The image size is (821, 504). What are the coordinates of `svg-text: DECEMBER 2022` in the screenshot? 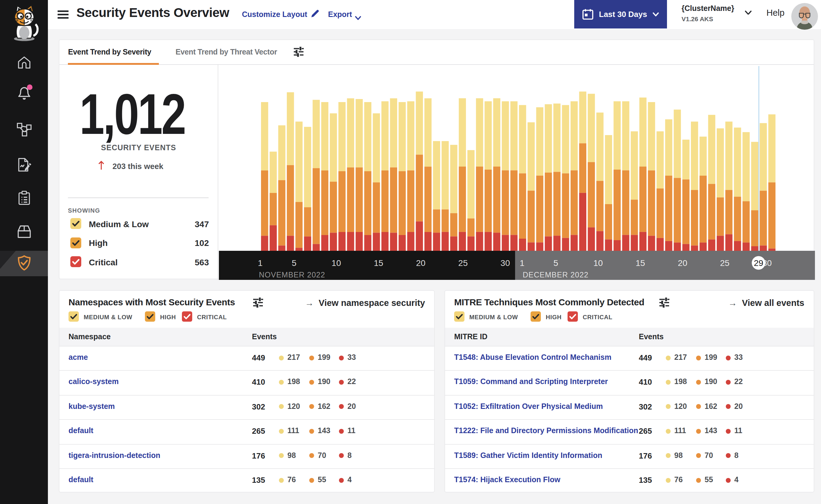 It's located at (555, 275).